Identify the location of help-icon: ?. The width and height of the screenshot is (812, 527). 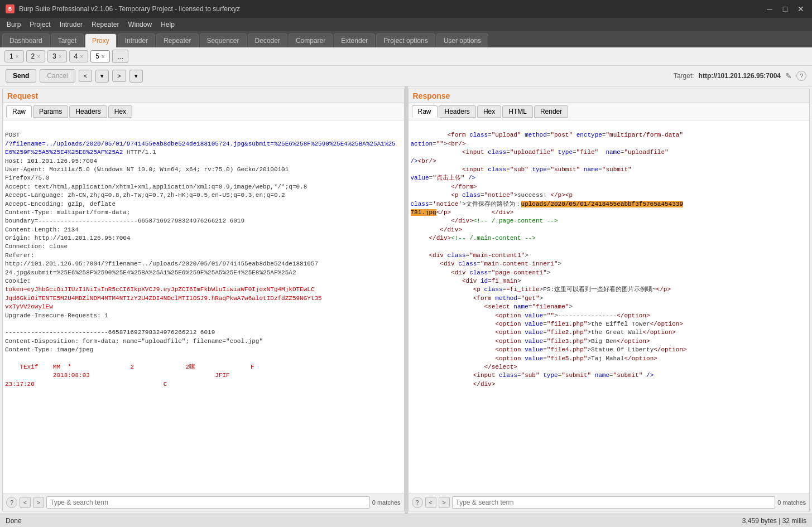
(801, 76).